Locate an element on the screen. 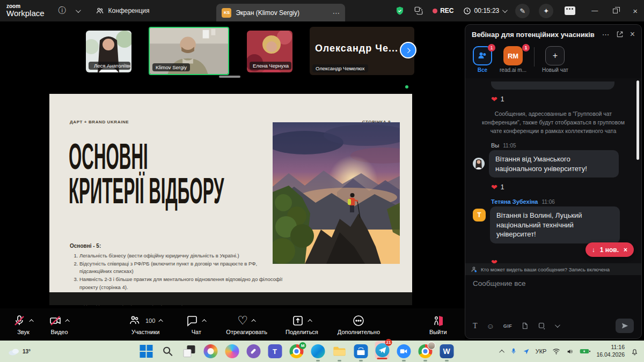 This screenshot has width=644, height=362. chat-tab-all: 1 Все is located at coordinates (482, 60).